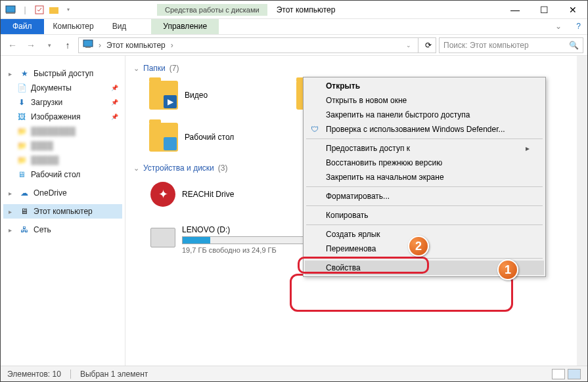 This screenshot has width=588, height=382. Describe the element at coordinates (63, 211) in the screenshot. I see `sidebar-this-pc: ▸🖥Этот компьютер` at that location.